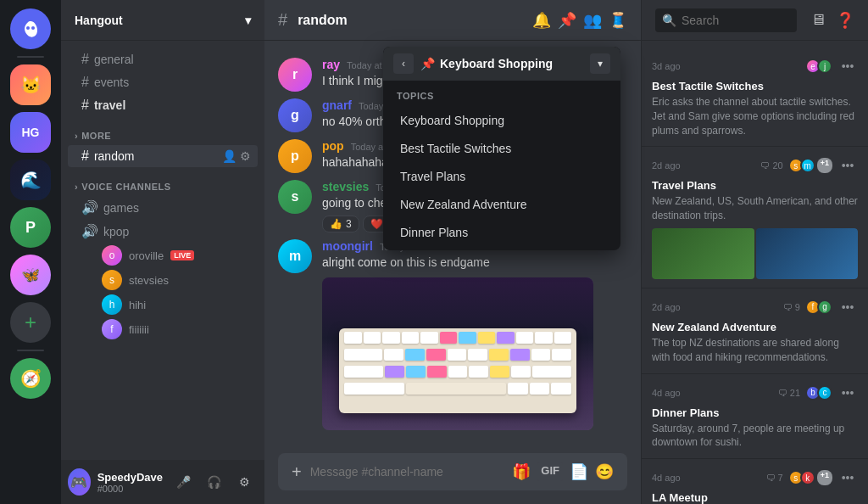 The image size is (868, 504). Describe the element at coordinates (31, 378) in the screenshot. I see `discover-button: 🧭` at that location.